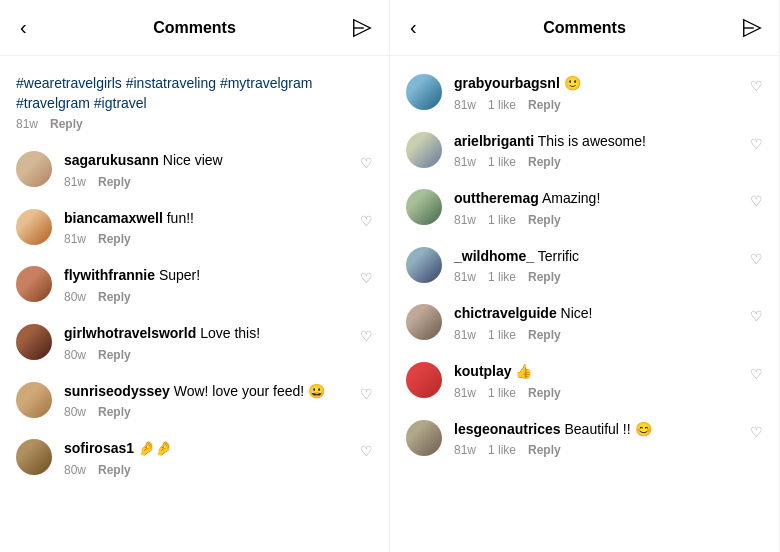 Image resolution: width=780 pixels, height=552 pixels. Describe the element at coordinates (608, 208) in the screenshot. I see `comment-content: outtheremag Amazing! 81w 1 like Reply` at that location.